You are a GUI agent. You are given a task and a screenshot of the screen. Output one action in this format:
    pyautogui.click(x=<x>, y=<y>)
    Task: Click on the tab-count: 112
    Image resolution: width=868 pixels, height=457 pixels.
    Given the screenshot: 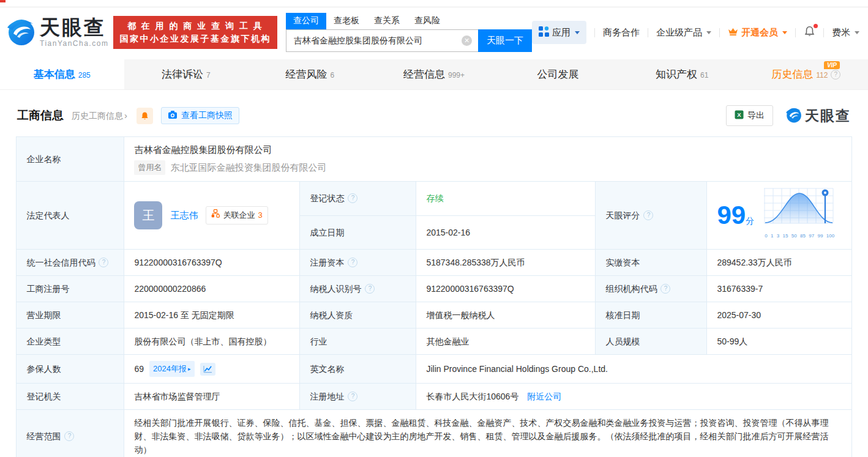 What is the action you would take?
    pyautogui.click(x=821, y=75)
    